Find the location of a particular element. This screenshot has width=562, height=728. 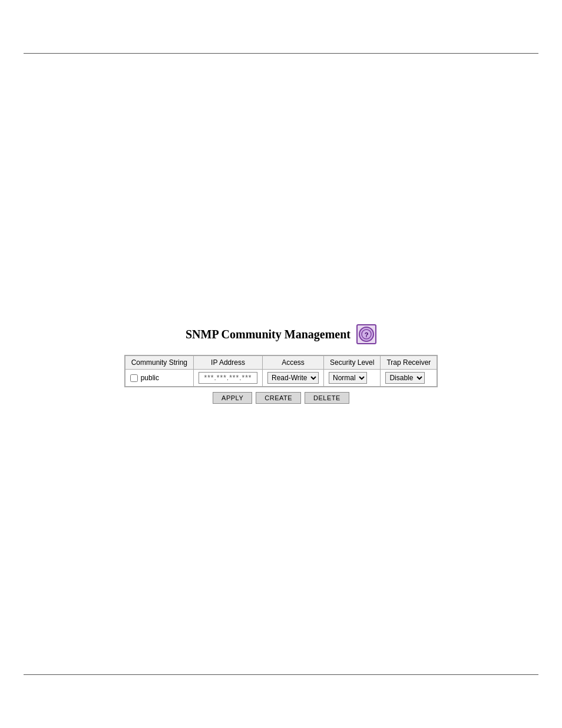

page-title: SNMP Community Management is located at coordinates (268, 335).